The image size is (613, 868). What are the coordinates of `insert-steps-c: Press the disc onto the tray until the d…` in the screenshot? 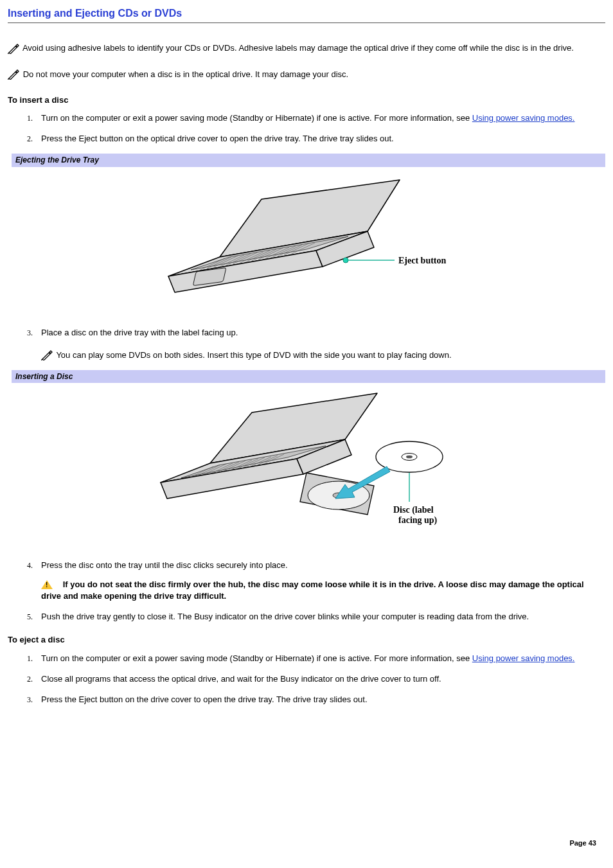 It's located at (306, 591).